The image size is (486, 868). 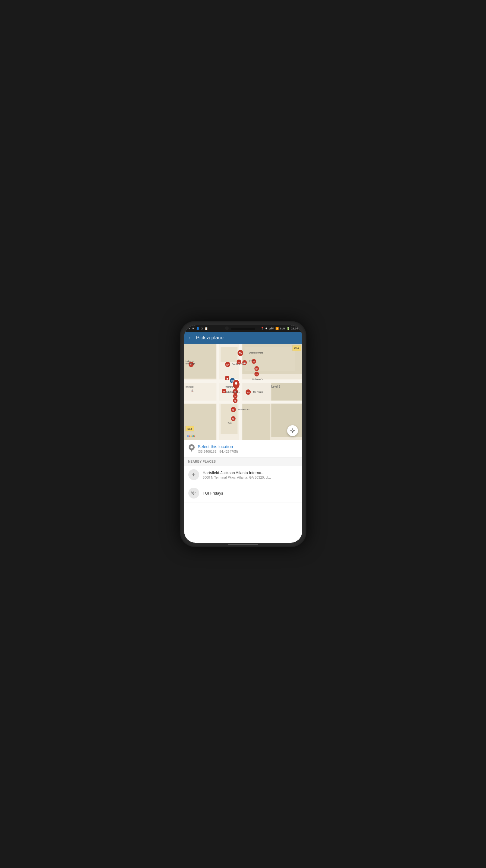 What do you see at coordinates (243, 392) in the screenshot?
I see `map-area: E14 E12 Level 1 🛍 Brooks Brothers` at bounding box center [243, 392].